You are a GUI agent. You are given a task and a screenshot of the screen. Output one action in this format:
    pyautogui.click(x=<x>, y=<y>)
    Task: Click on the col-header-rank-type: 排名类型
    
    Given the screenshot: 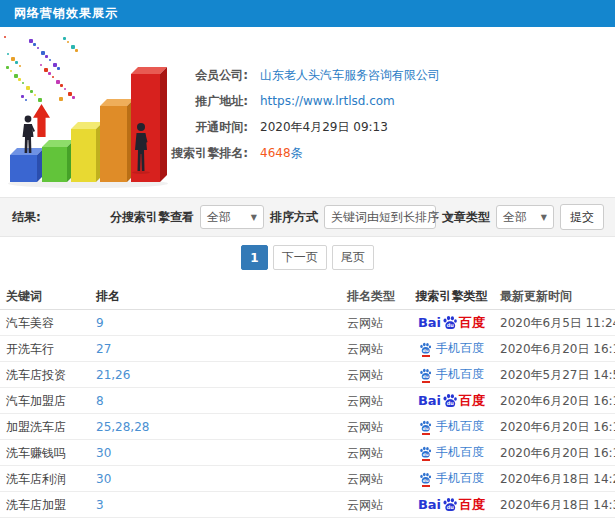 What is the action you would take?
    pyautogui.click(x=371, y=296)
    